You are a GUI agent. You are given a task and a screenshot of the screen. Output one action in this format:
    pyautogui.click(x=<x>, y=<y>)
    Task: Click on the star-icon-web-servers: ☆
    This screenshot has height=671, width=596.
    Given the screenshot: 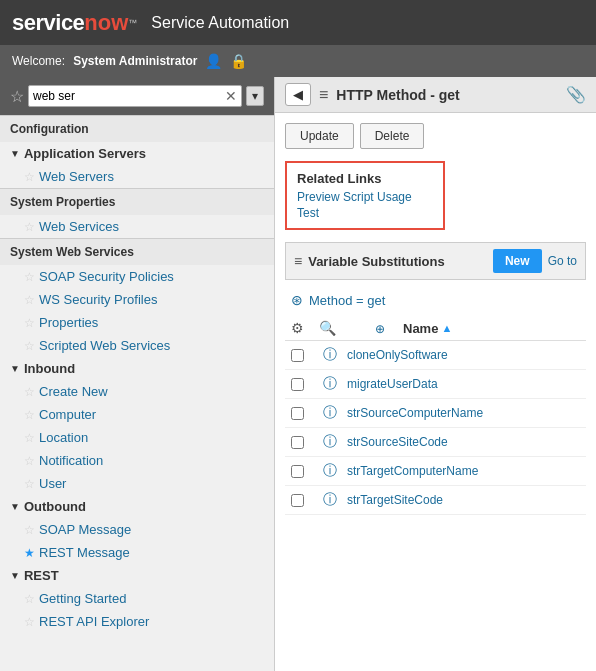 What is the action you would take?
    pyautogui.click(x=30, y=177)
    